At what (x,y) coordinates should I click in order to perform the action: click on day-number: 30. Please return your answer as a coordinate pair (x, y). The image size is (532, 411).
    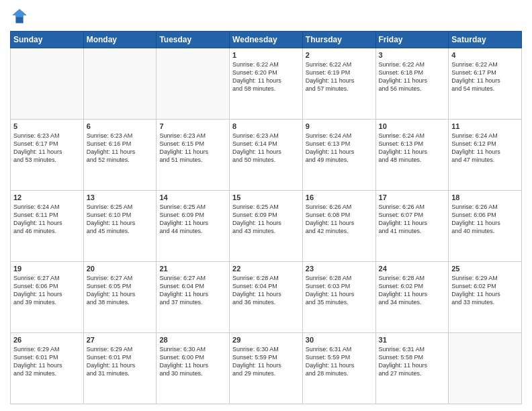
    Looking at the image, I should click on (339, 340).